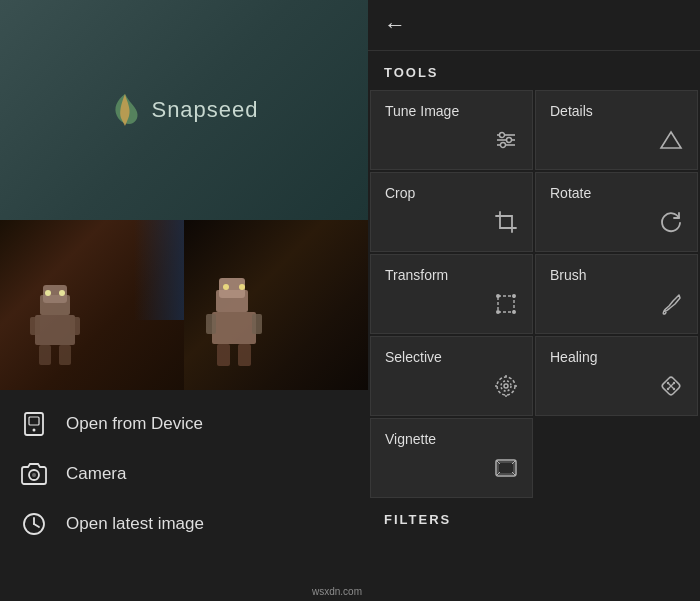 The image size is (700, 601). Describe the element at coordinates (34, 424) in the screenshot. I see `device-icon` at that location.